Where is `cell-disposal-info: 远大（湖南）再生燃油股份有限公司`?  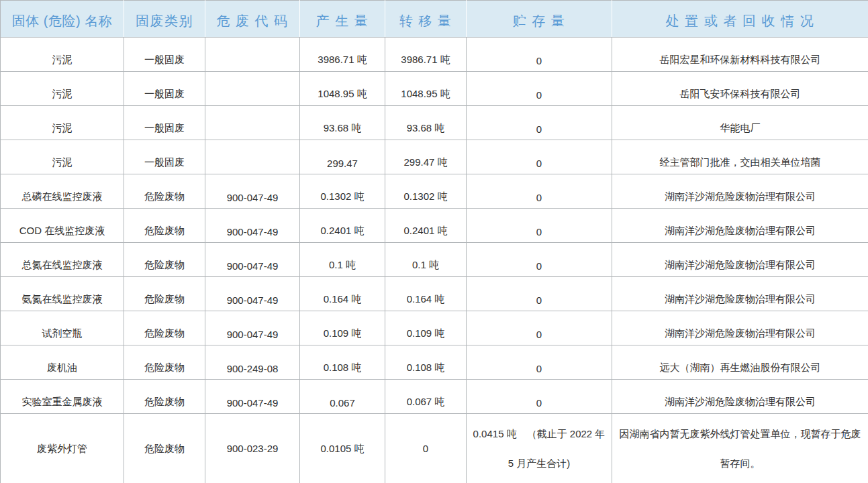 cell-disposal-info: 远大（湖南）再生燃油股份有限公司 is located at coordinates (740, 362).